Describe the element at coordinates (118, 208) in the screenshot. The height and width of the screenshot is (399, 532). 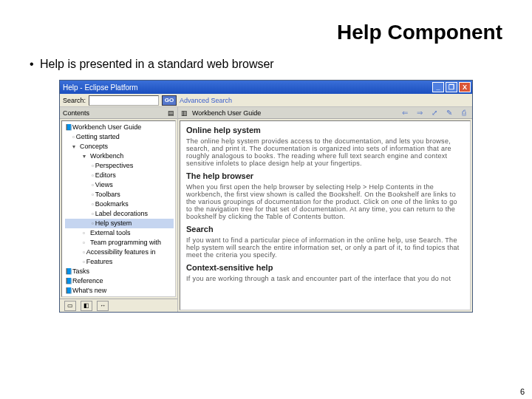
I see `contents-tree: Workbench User Guide Getting started Con…` at that location.